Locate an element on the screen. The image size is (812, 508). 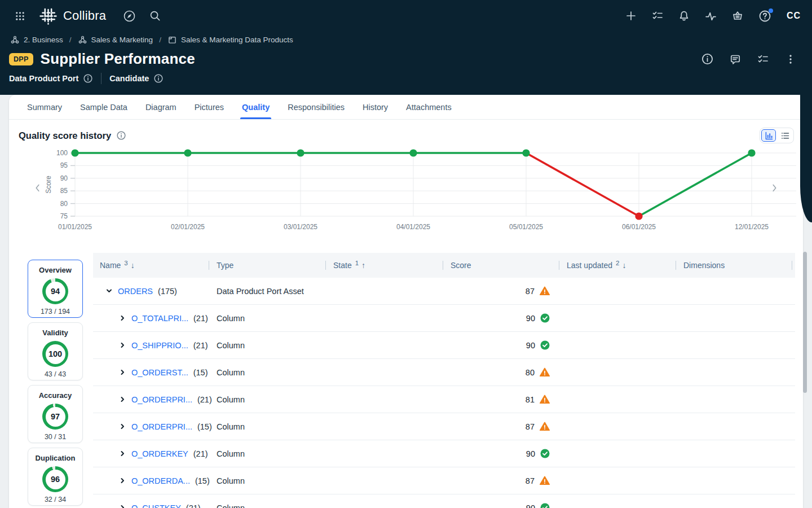
basket-icon is located at coordinates (738, 16).